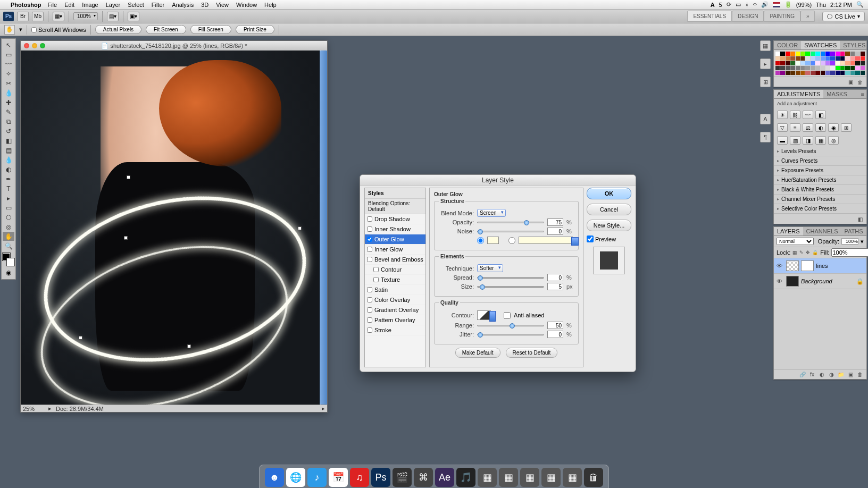  What do you see at coordinates (26, 5) in the screenshot?
I see `app-name: Photoshop` at bounding box center [26, 5].